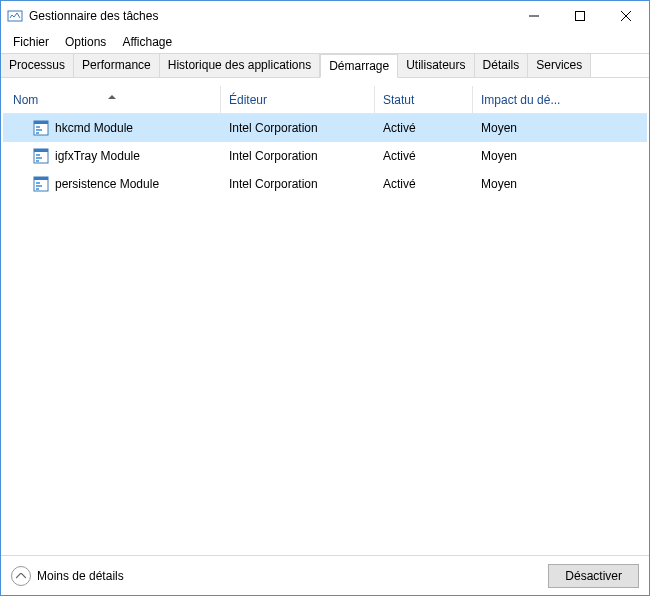  What do you see at coordinates (626, 16) in the screenshot?
I see `close-button` at bounding box center [626, 16].